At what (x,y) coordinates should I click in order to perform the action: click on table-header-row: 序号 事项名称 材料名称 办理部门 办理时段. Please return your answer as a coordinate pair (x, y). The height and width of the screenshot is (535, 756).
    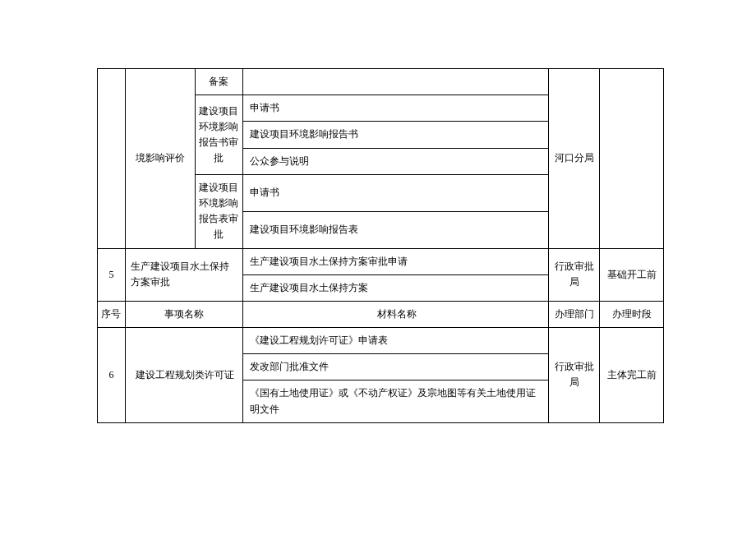
    Looking at the image, I should click on (381, 314).